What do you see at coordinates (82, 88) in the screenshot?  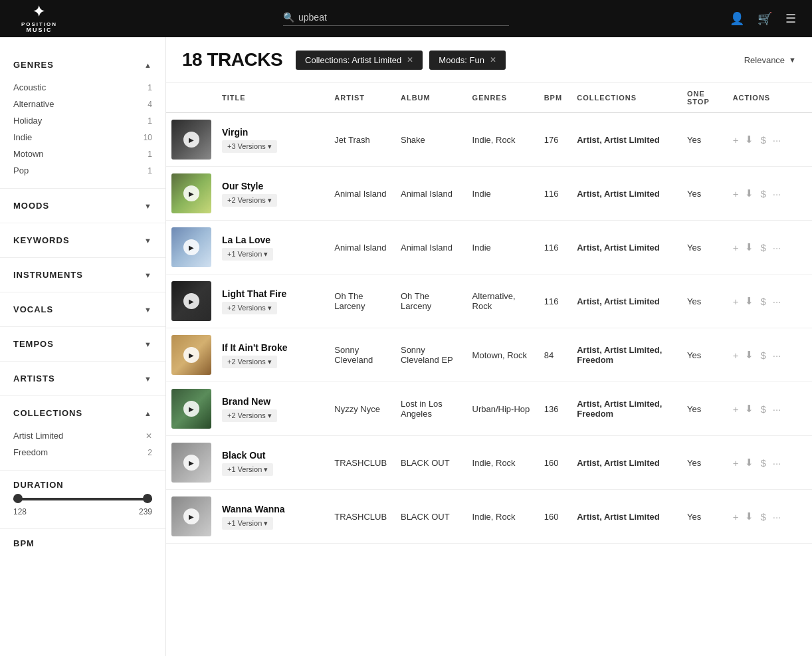 I see `sidebar-item-acoustic: Acoustic 1` at bounding box center [82, 88].